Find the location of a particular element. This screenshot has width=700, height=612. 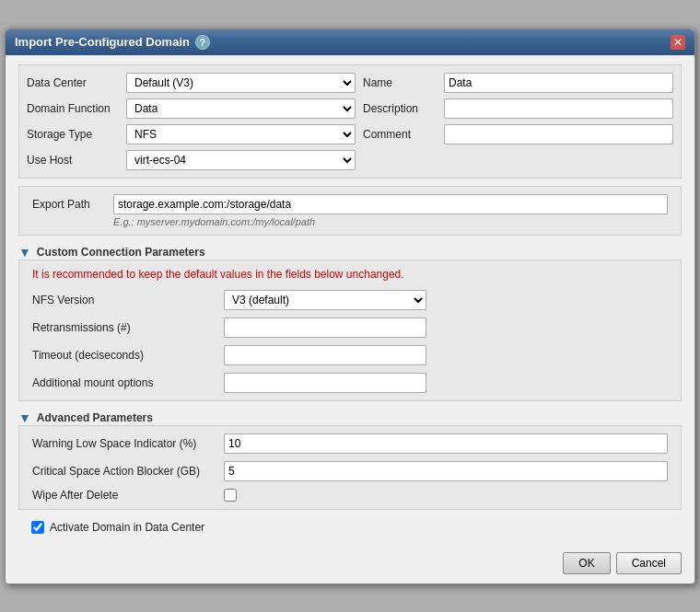

export-path-section: Export Path E.g.: myserver.mydomain.com:… is located at coordinates (350, 211).